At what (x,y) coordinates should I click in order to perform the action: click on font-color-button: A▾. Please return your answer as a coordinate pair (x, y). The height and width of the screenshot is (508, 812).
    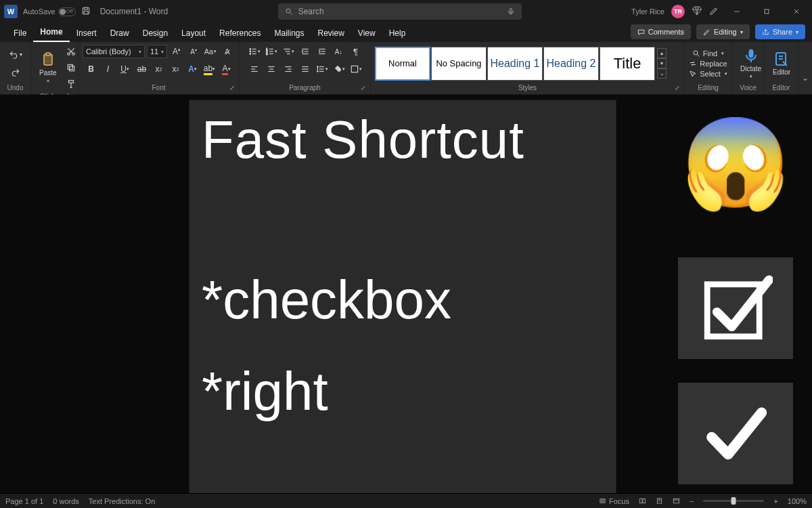
    Looking at the image, I should click on (227, 69).